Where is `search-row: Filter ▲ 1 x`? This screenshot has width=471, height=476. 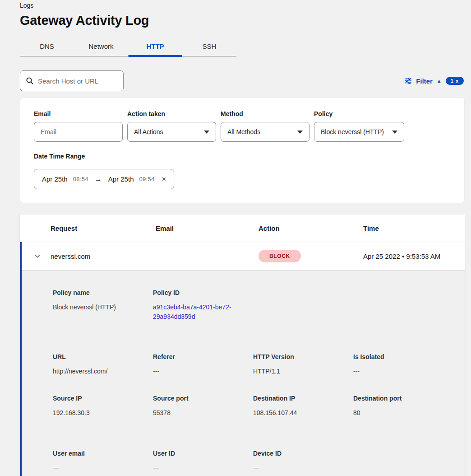 search-row: Filter ▲ 1 x is located at coordinates (242, 81).